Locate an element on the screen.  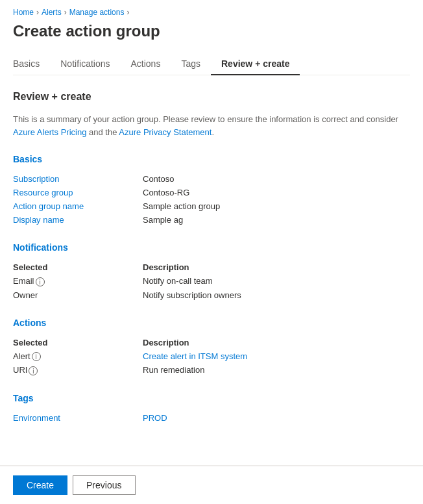
review-create-heading: Review + create is located at coordinates (212, 97).